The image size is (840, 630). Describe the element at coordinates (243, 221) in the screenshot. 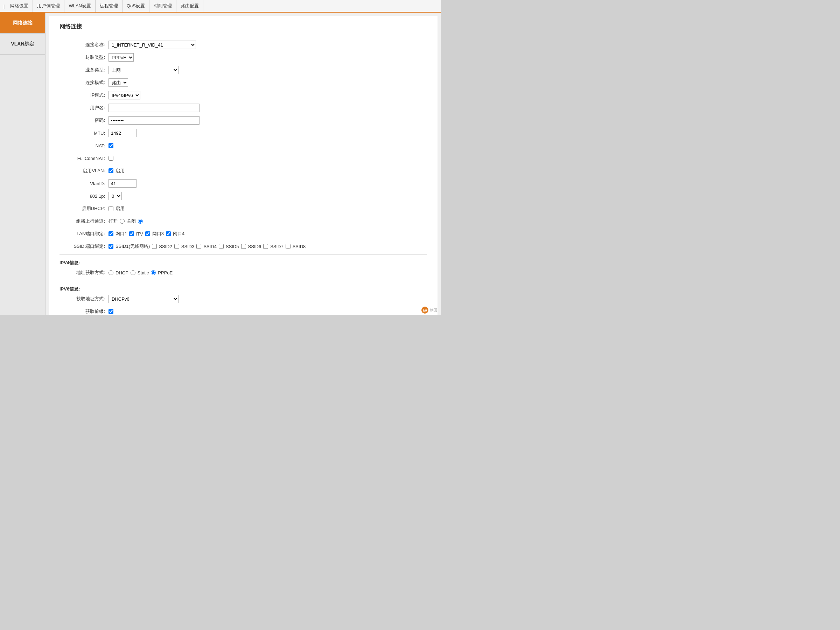

I see `multicast-row: 组播上行通道: 打开 关闭` at that location.